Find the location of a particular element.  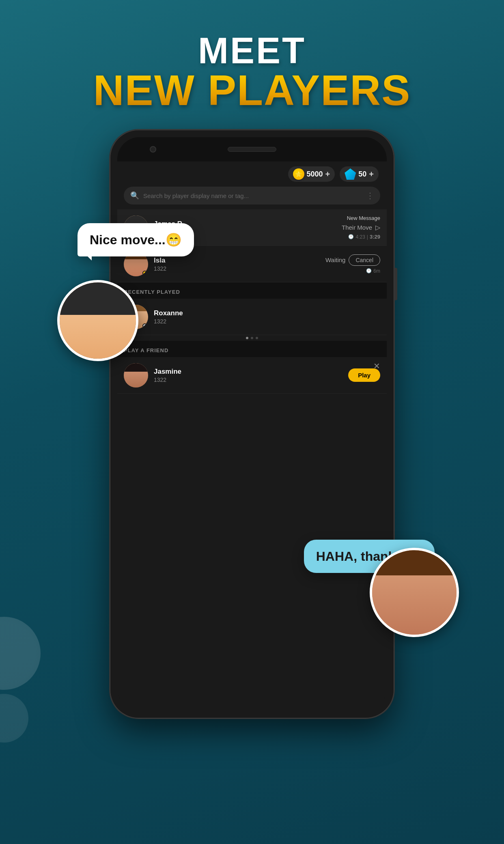

james-time-value: 4:23 is located at coordinates (360, 237).